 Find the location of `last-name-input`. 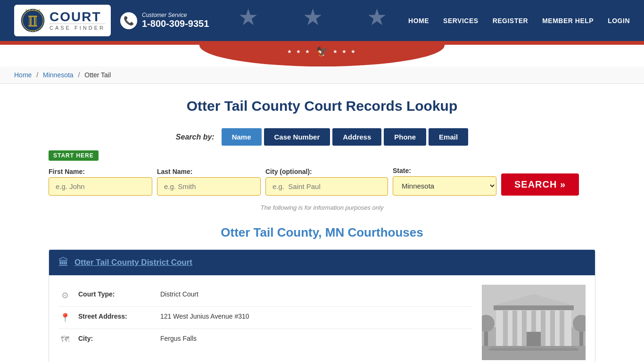

last-name-input is located at coordinates (209, 187).